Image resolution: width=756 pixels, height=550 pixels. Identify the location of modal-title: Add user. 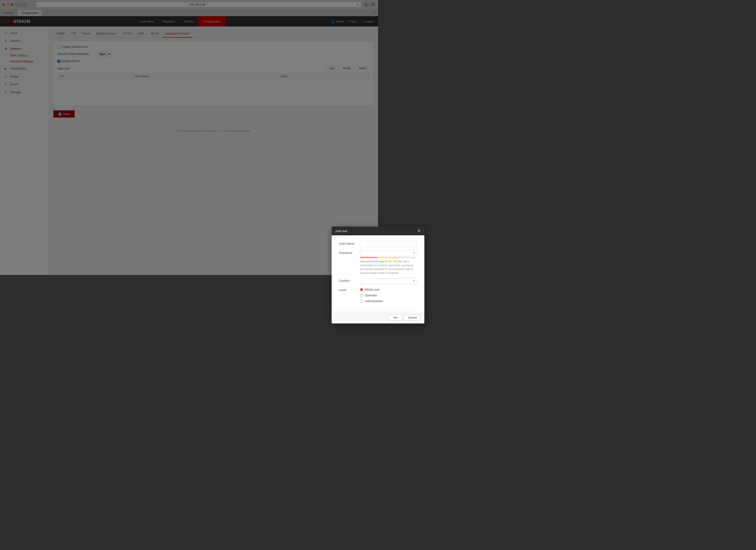
(341, 231).